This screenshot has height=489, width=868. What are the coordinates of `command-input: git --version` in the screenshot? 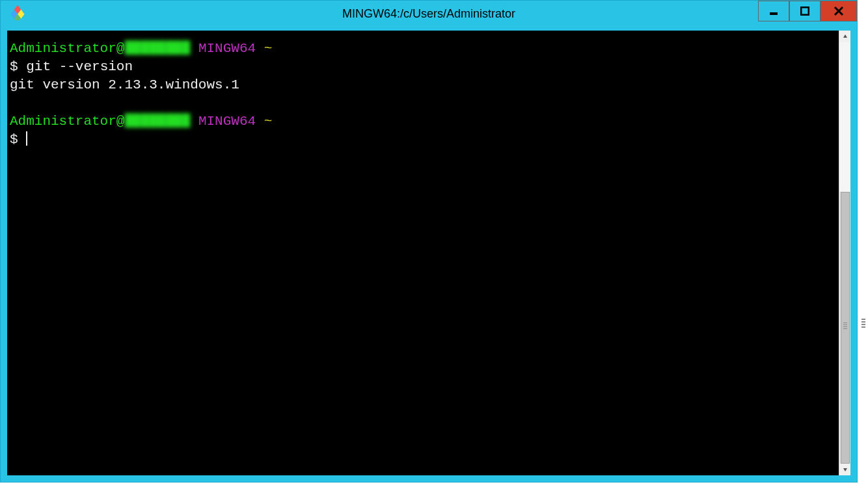 It's located at (79, 66).